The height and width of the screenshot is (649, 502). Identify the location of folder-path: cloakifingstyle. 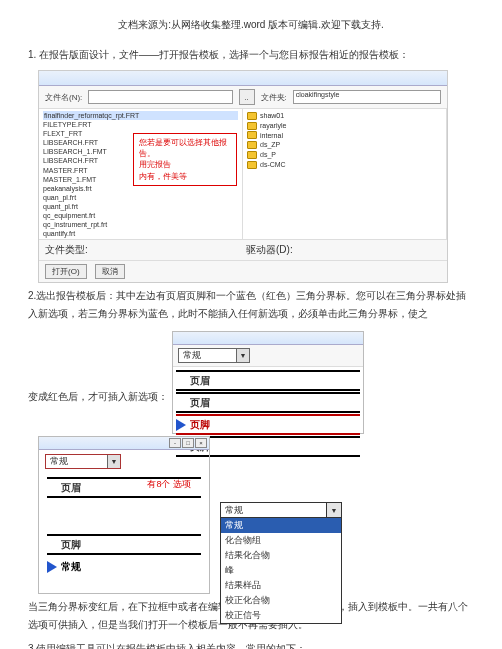
(367, 97).